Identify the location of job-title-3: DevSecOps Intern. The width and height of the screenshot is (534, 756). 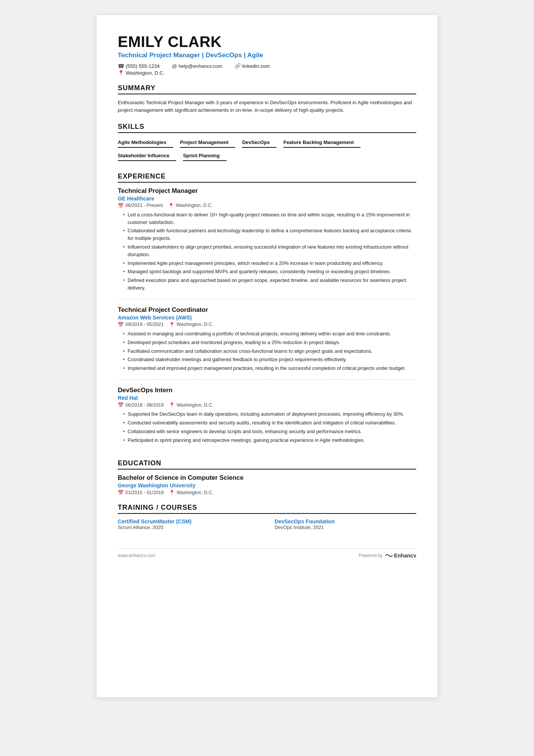
(267, 390).